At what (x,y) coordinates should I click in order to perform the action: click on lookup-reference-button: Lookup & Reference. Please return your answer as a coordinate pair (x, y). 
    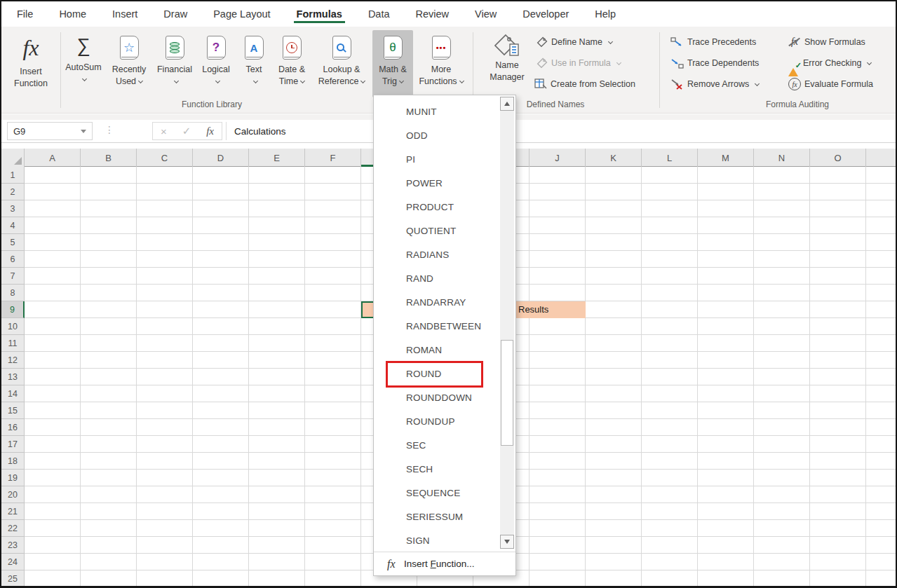
    Looking at the image, I should click on (342, 64).